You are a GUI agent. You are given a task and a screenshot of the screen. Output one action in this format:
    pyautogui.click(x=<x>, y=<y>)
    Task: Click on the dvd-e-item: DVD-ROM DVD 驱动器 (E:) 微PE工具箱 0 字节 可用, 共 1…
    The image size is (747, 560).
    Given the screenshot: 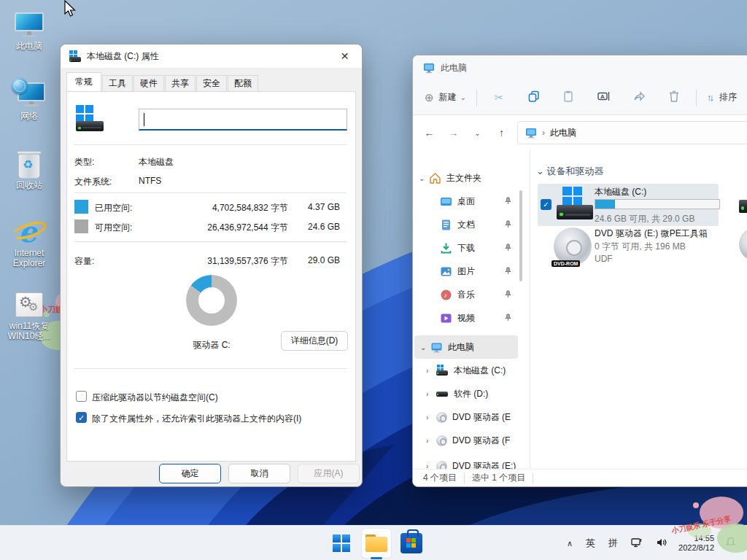 What is the action you would take?
    pyautogui.click(x=628, y=247)
    